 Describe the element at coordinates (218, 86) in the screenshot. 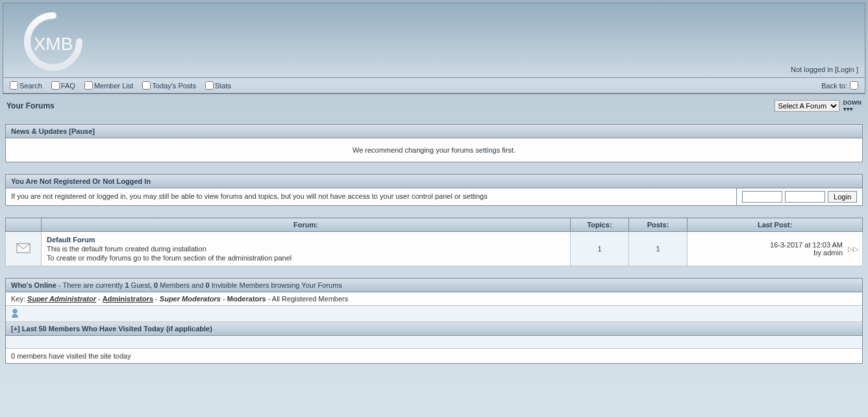

I see `nav-stats: Stats` at that location.